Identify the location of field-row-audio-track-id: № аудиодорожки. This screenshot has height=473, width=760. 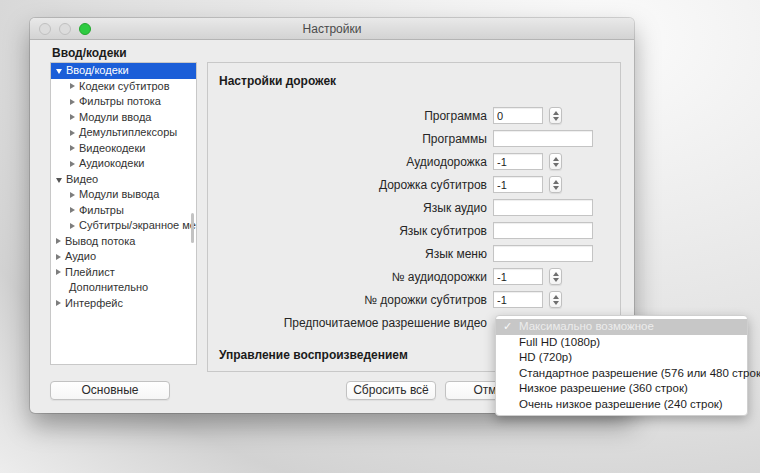
(414, 276).